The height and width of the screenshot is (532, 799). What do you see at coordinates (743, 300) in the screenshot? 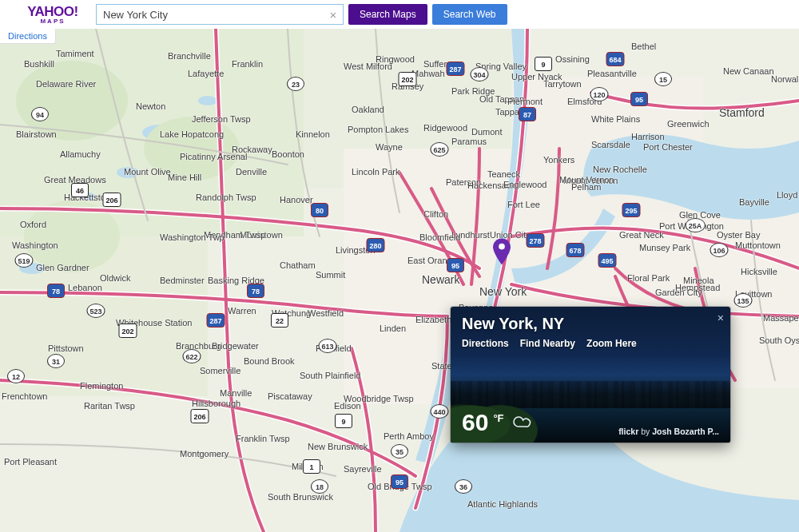
I see `highway-shield: 135` at bounding box center [743, 300].